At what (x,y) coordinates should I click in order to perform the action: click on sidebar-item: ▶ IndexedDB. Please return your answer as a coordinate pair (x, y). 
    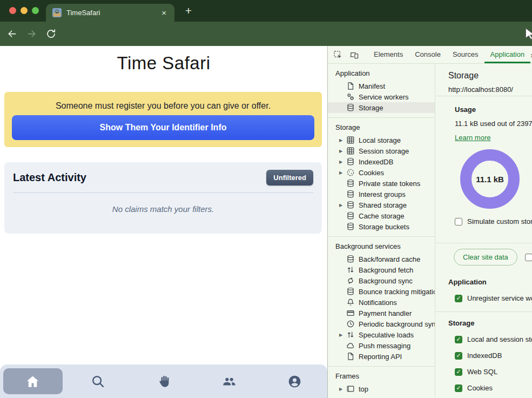
    Looking at the image, I should click on (381, 162).